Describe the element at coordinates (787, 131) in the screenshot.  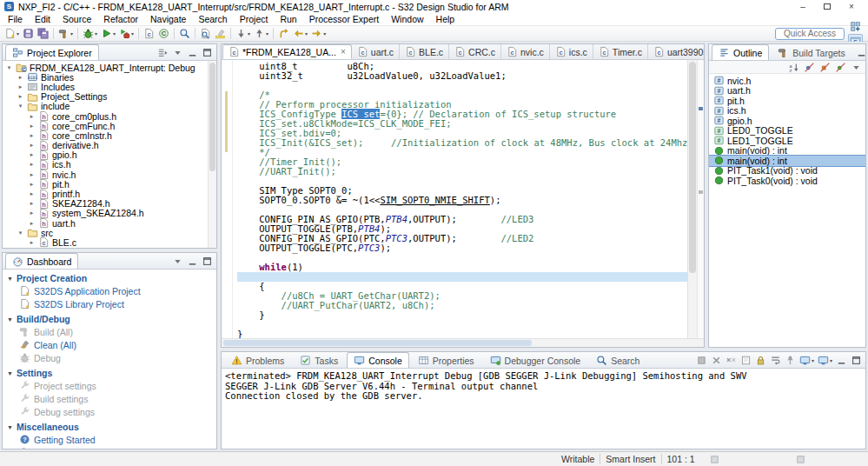
I see `outline-item-led0-toggle: #LED0_TOGGLE` at that location.